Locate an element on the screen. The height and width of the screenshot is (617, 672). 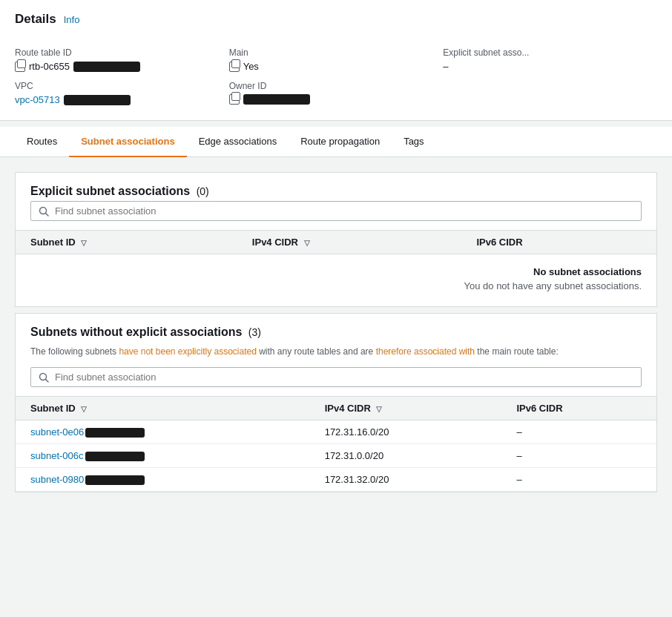
implicit-table-header-row: Subnet ID ▽ IPv4 CIDR ▽ IPv6 CIDR is located at coordinates (336, 409).